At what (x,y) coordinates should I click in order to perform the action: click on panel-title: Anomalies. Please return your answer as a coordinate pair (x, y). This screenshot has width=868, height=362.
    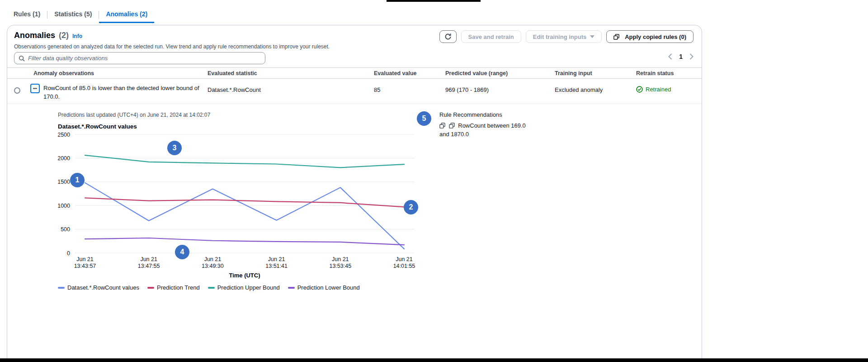
    Looking at the image, I should click on (34, 35).